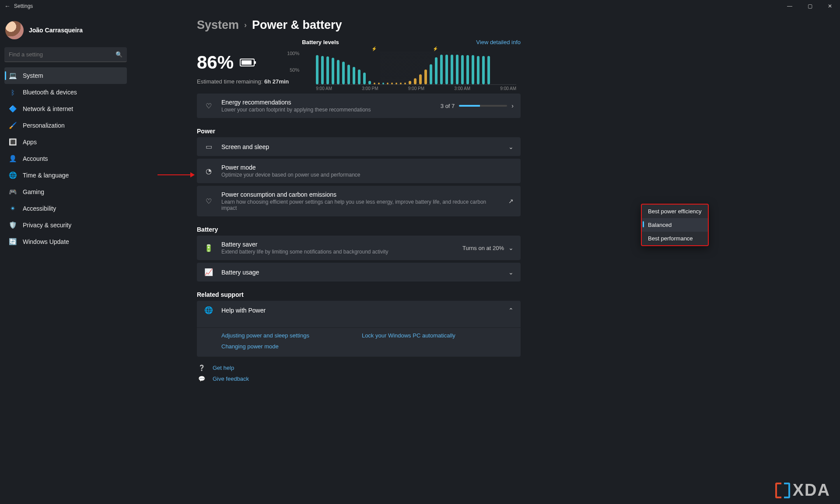 This screenshot has width=840, height=504. Describe the element at coordinates (411, 65) in the screenshot. I see `battery-chart: Battery levels View detailed info 100% 5…` at that location.